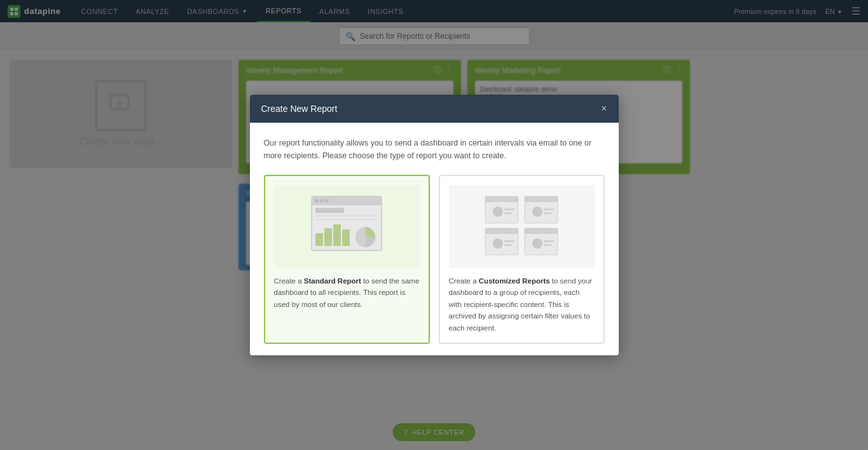 The image size is (868, 450). What do you see at coordinates (434, 259) in the screenshot?
I see `report-type-options: Create a Standard Report to send the sam…` at bounding box center [434, 259].